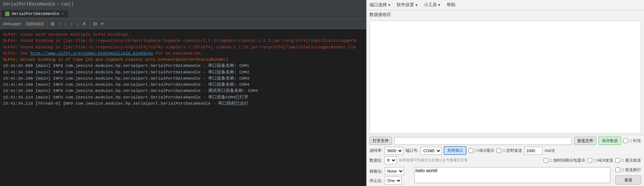 Image resolution: width=644 pixels, height=186 pixels. What do you see at coordinates (92, 53) in the screenshot?
I see `slf4j-link: http://www.slf4j.org/codes.html#multiple…` at bounding box center [92, 53].